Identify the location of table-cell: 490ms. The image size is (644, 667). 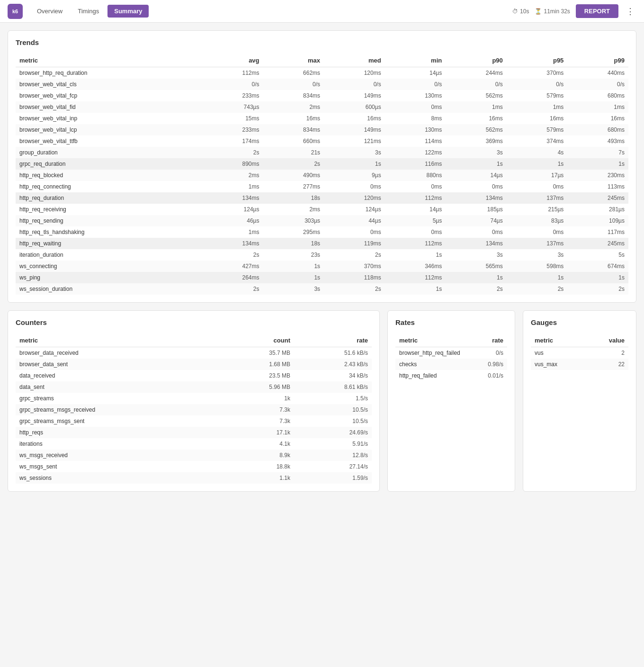
(294, 175).